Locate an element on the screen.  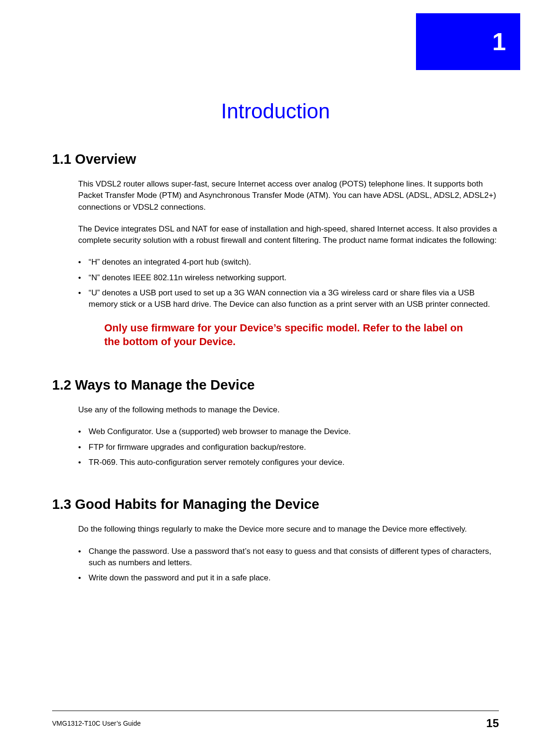
paragraph: The Device integrates DSL and NAT for ea… is located at coordinates (289, 235).